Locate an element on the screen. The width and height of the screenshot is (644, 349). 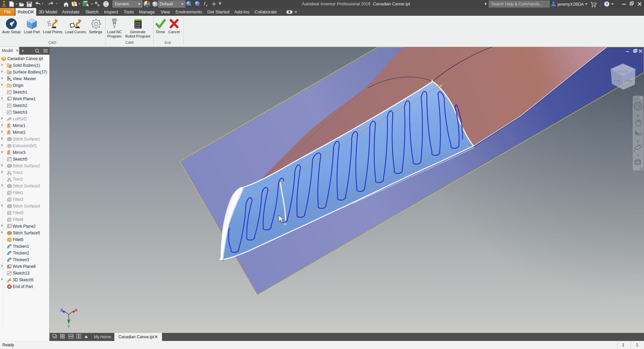
svg-text: Search Help & Commands... is located at coordinates (517, 4).